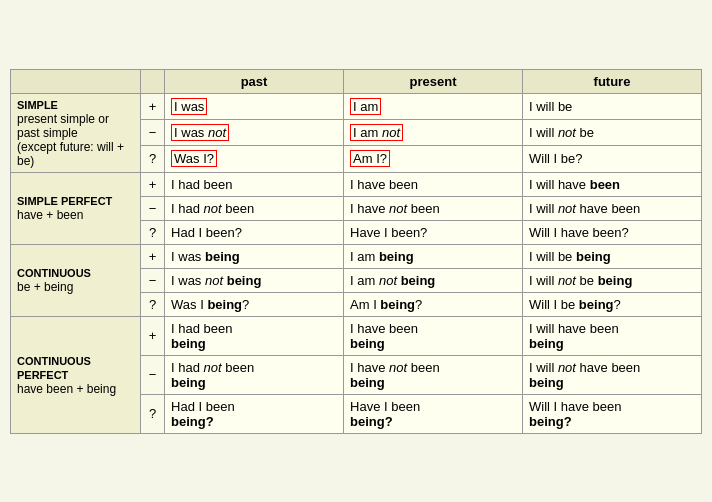 Image resolution: width=712 pixels, height=502 pixels. I want to click on present-cell: Am I?, so click(434, 159).